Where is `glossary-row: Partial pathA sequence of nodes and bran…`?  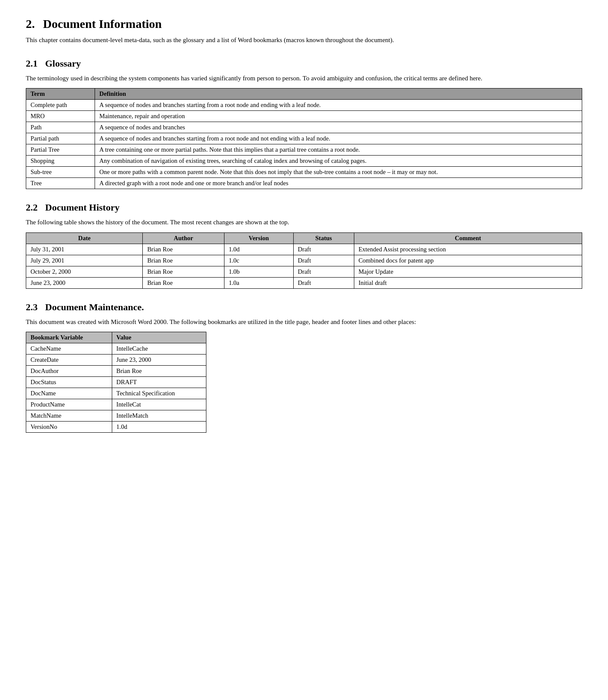
glossary-row: Partial pathA sequence of nodes and bran… is located at coordinates (304, 139).